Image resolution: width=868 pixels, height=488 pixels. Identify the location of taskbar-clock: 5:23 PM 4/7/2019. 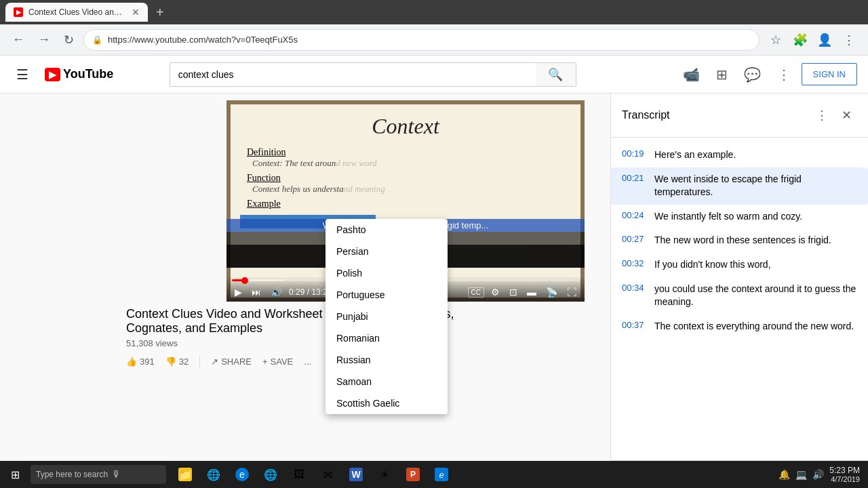
(845, 474).